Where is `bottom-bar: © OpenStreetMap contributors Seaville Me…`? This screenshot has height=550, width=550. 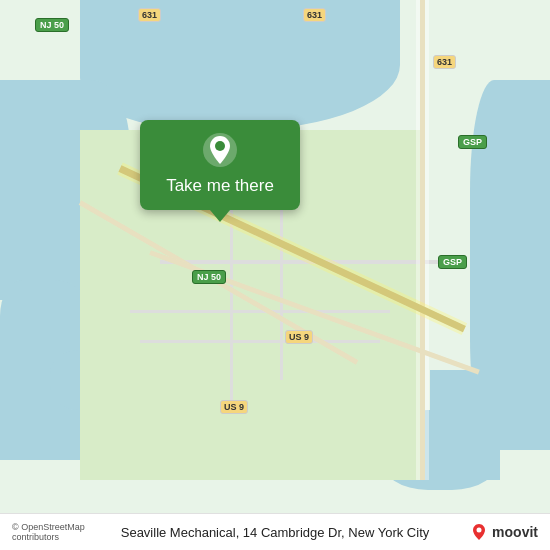 bottom-bar: © OpenStreetMap contributors Seaville Me… is located at coordinates (275, 532).